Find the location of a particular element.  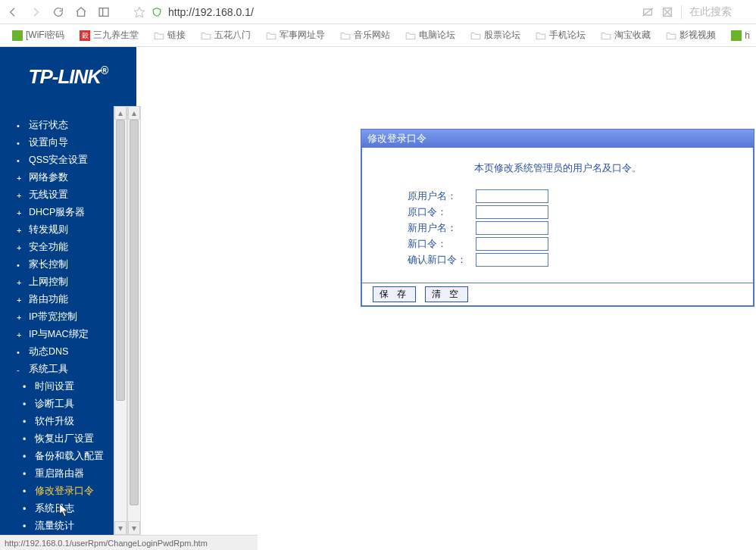

sidebar-item: +IP带宽控制 is located at coordinates (57, 317).